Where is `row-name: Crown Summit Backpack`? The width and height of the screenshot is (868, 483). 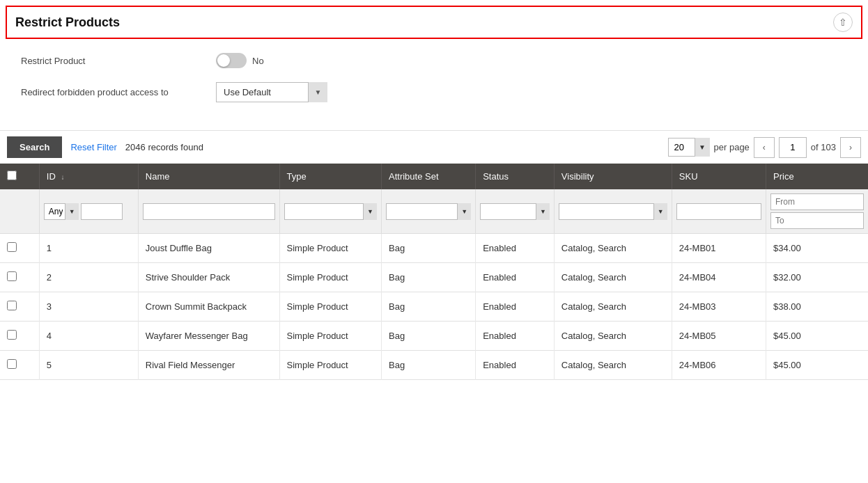
row-name: Crown Summit Backpack is located at coordinates (209, 307).